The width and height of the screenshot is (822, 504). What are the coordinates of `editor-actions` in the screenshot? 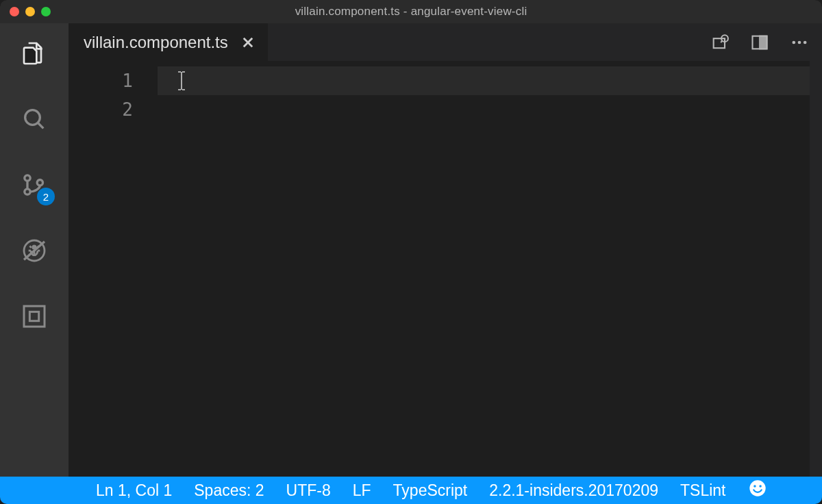 It's located at (766, 42).